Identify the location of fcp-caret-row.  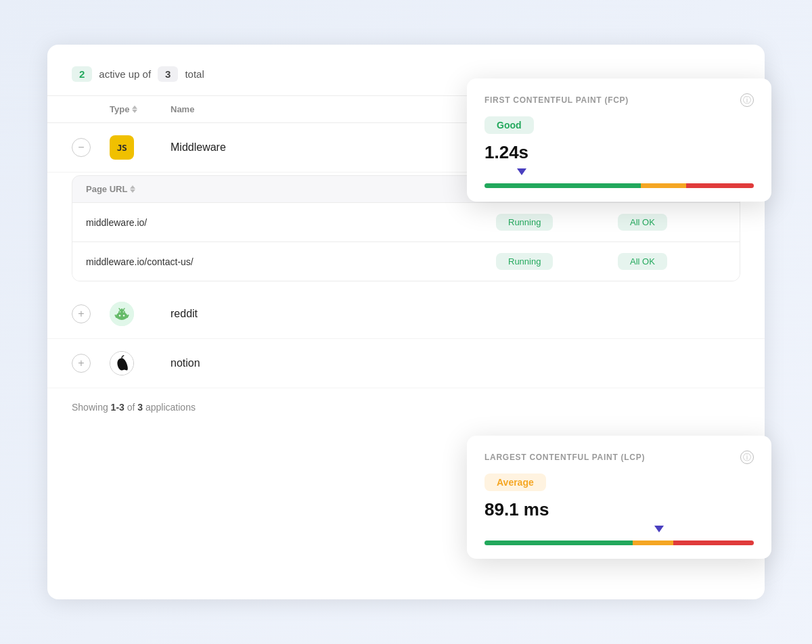
(619, 173).